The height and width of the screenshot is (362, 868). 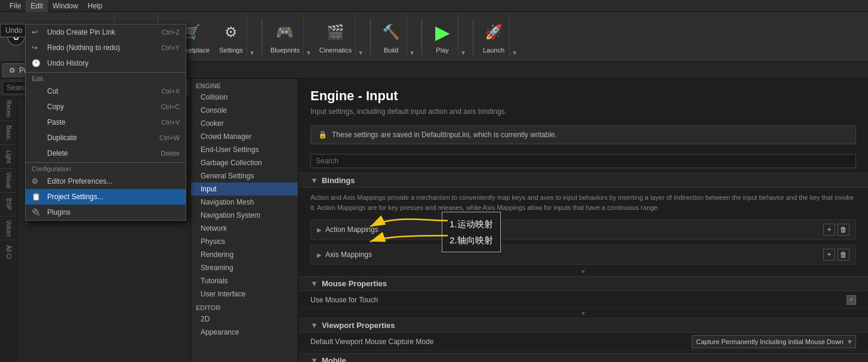 I want to click on play-dropdown: ▼, so click(x=463, y=37).